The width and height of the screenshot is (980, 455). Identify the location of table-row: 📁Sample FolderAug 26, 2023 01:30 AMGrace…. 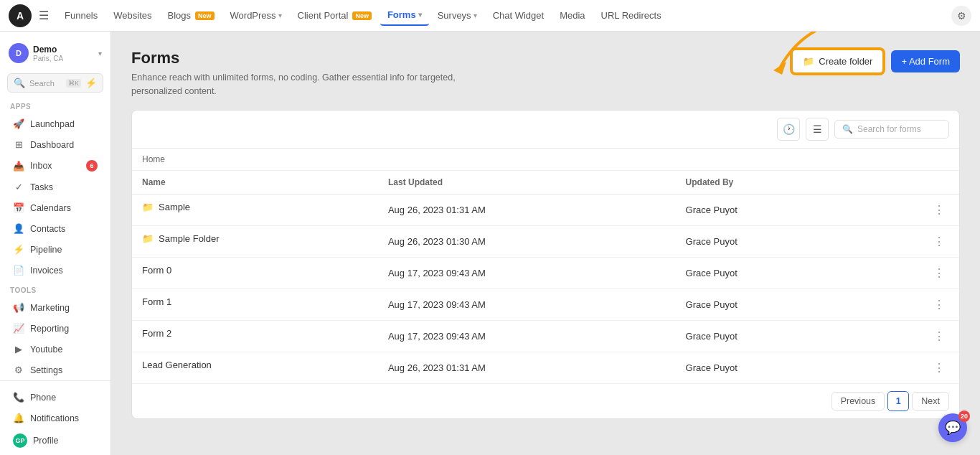
(545, 241).